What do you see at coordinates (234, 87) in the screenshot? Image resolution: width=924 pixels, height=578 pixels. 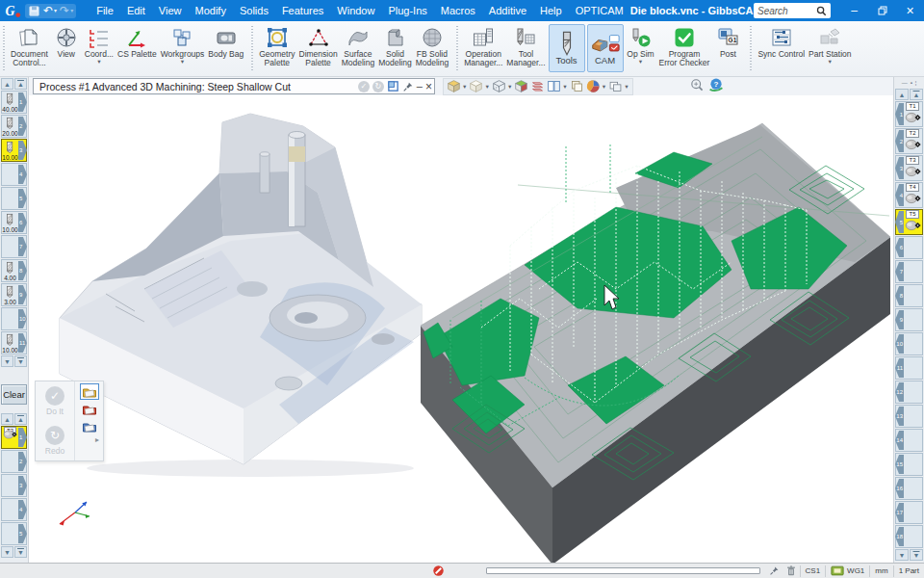 I see `process-window-bar: Process #1 Advanced 3D Machining: Steep …` at bounding box center [234, 87].